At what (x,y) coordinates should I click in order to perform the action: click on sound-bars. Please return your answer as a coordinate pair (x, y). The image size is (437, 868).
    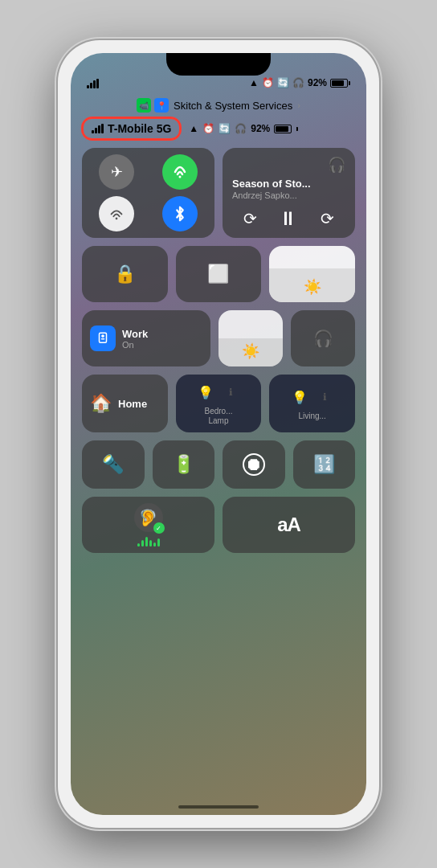
    Looking at the image, I should click on (149, 541).